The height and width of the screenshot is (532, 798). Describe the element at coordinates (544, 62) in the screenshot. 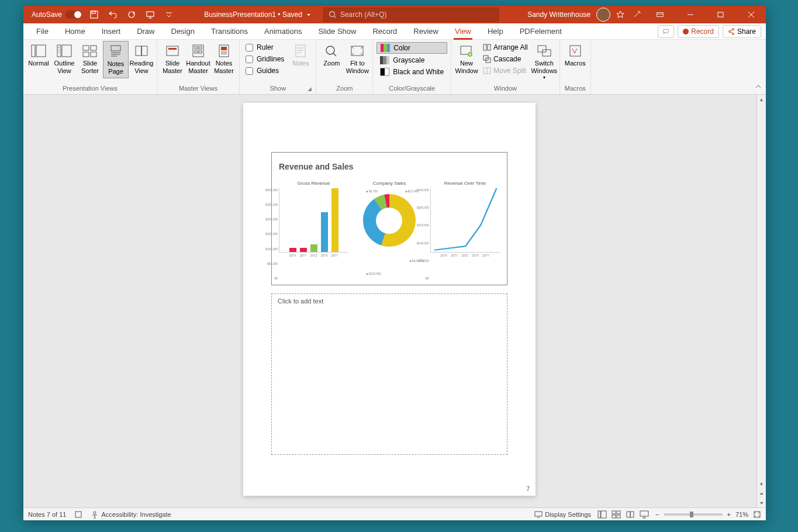

I see `switch-windows-button: Switch Windows▾` at that location.